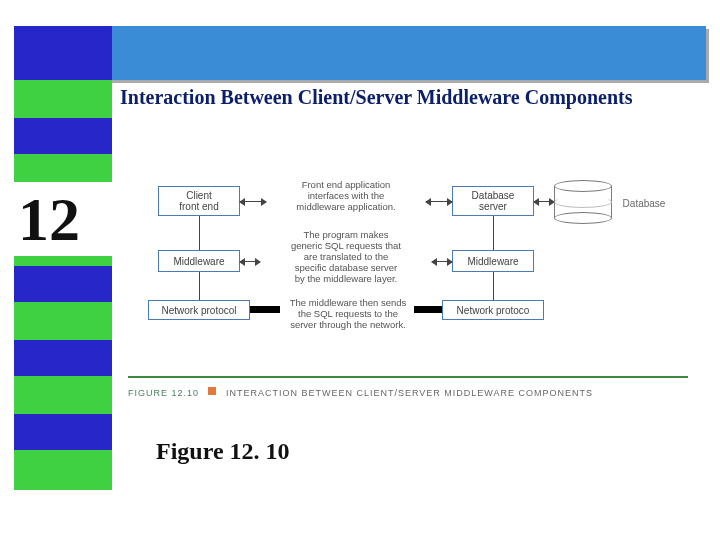 Image resolution: width=720 pixels, height=540 pixels. Describe the element at coordinates (360, 53) in the screenshot. I see `header-bar` at that location.